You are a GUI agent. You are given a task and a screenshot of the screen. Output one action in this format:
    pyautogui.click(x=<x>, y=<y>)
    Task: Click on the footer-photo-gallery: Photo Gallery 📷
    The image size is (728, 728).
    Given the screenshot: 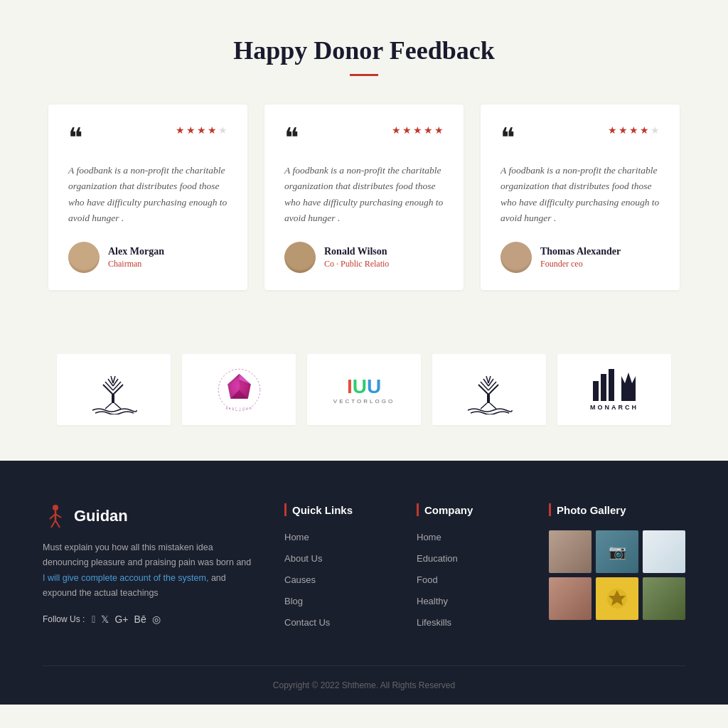 What is the action you would take?
    pyautogui.click(x=617, y=570)
    